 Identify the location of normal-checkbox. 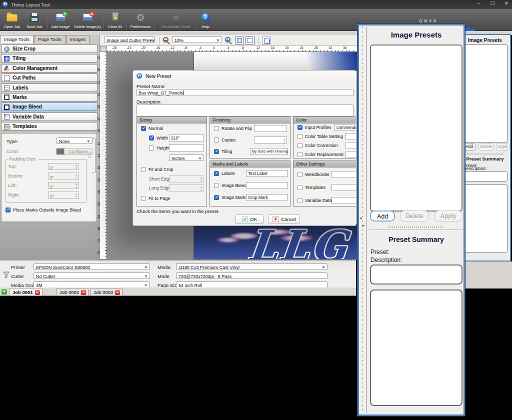
(144, 128).